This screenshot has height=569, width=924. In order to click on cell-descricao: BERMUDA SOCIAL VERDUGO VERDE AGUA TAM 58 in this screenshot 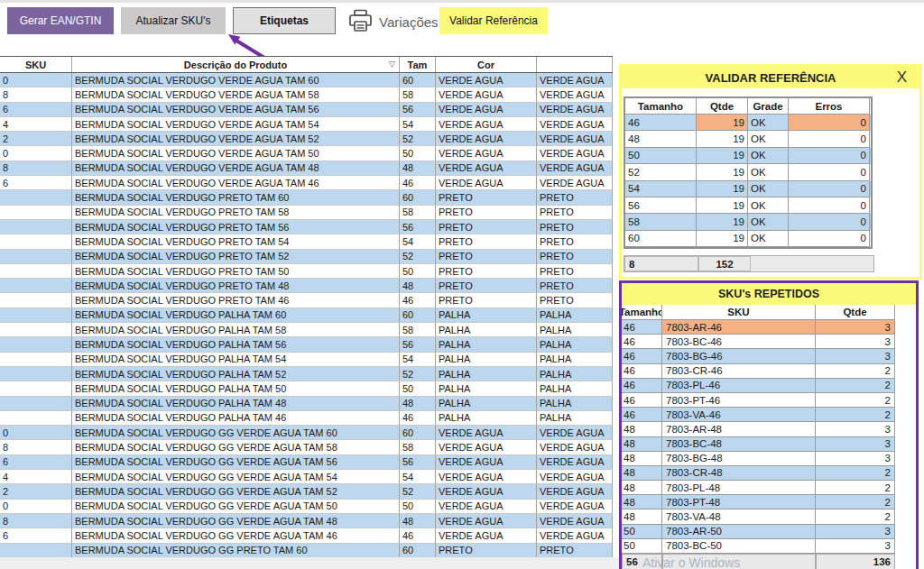, I will do `click(236, 95)`.